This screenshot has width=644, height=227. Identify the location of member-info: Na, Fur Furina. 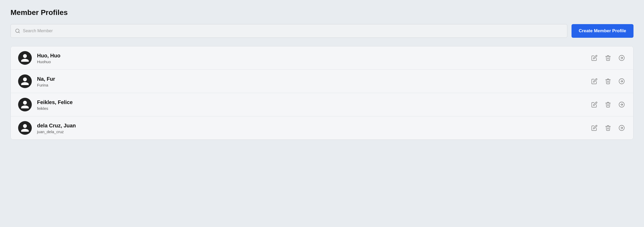
(314, 81).